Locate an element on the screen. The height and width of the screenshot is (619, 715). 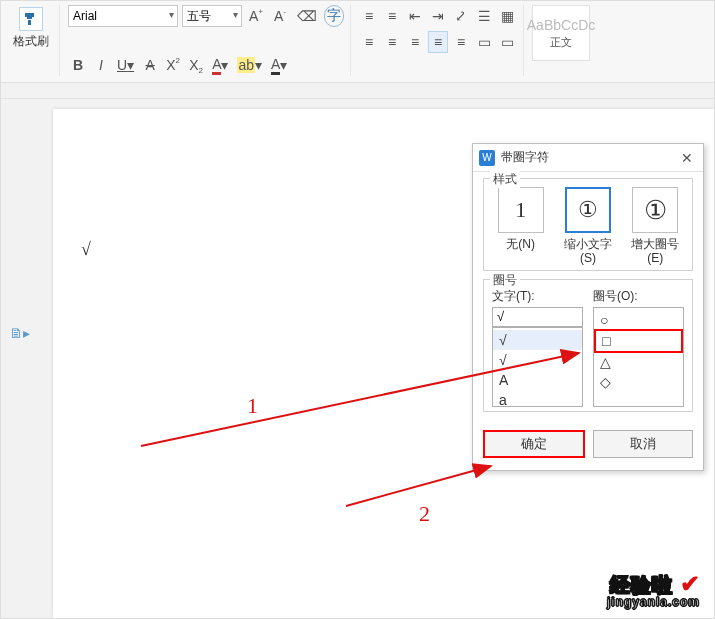
ok-button: 确定 is located at coordinates (534, 444).